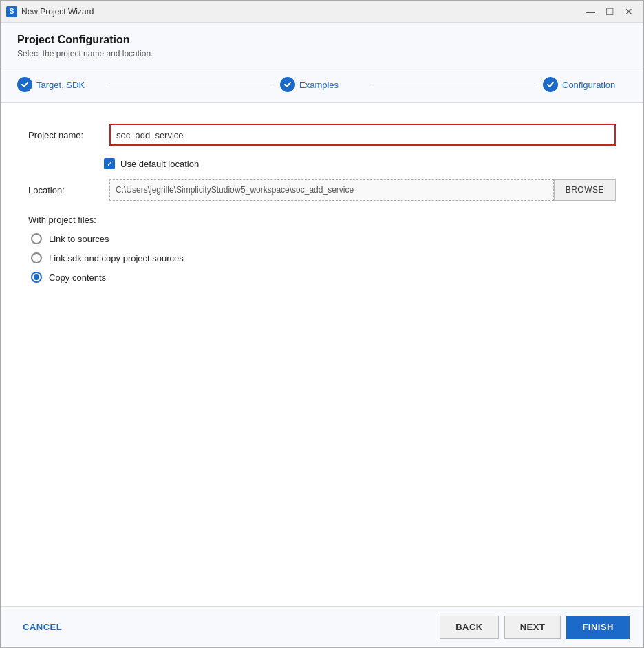 The image size is (644, 648). I want to click on steps-bar: Target, SDK Examples Configuration, so click(322, 85).